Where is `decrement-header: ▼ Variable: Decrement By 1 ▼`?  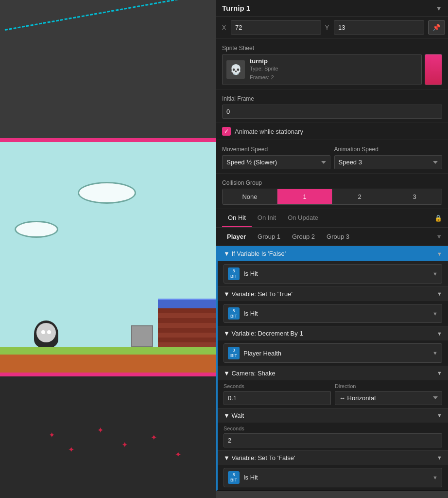 decrement-header: ▼ Variable: Decrement By 1 ▼ is located at coordinates (333, 333).